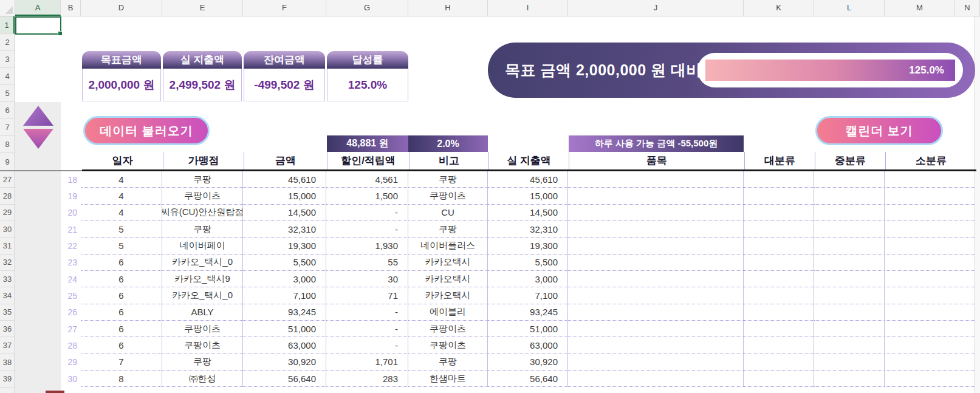  Describe the element at coordinates (528, 230) in the screenshot. I see `cell-actual-spend: 32,310` at that location.